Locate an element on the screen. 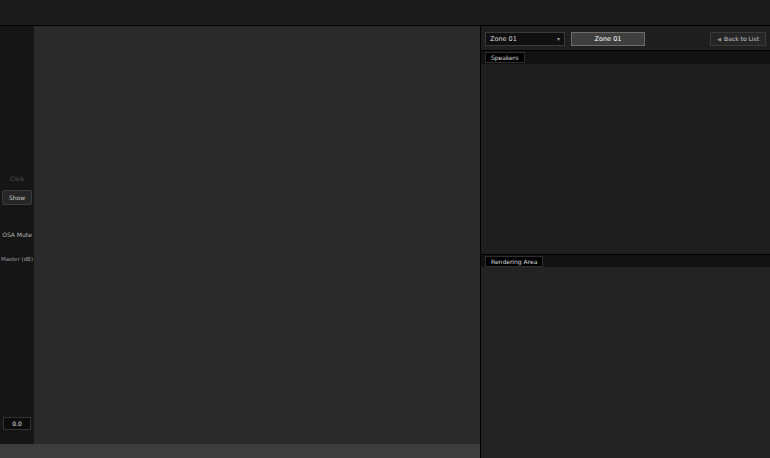  bottom-strip is located at coordinates (240, 451).